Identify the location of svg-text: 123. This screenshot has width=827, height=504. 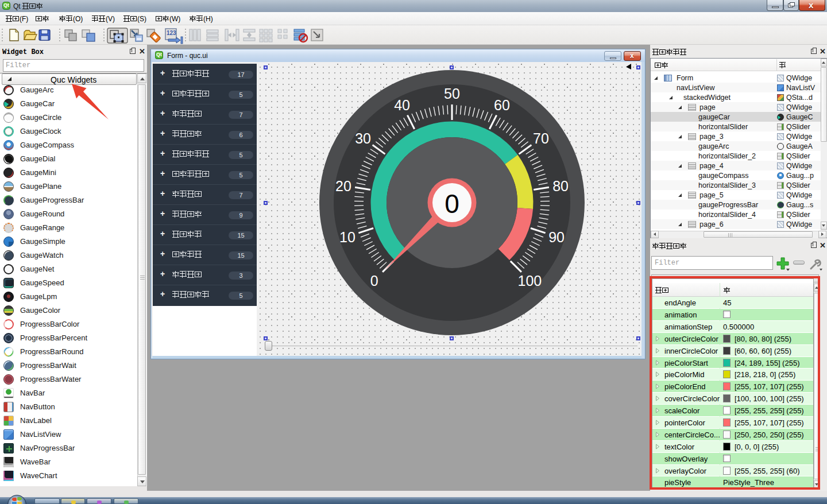
(171, 33).